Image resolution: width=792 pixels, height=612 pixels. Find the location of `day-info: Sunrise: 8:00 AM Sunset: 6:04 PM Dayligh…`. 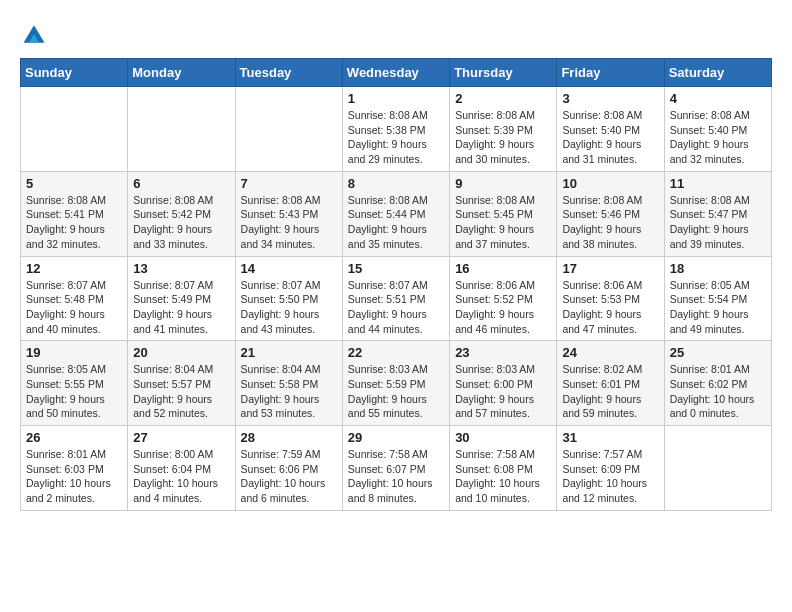

day-info: Sunrise: 8:00 AM Sunset: 6:04 PM Dayligh… is located at coordinates (181, 476).